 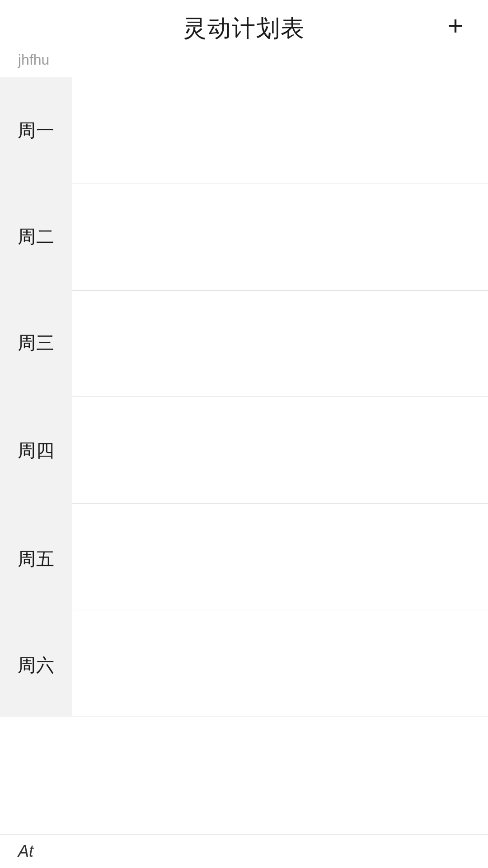 I want to click on add-icon: +, so click(x=455, y=26).